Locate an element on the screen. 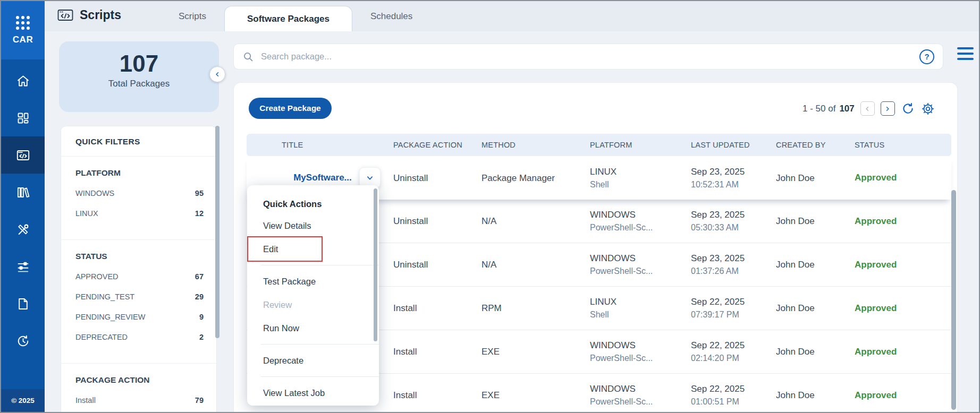 This screenshot has width=980, height=413. table-scrollbar is located at coordinates (953, 300).